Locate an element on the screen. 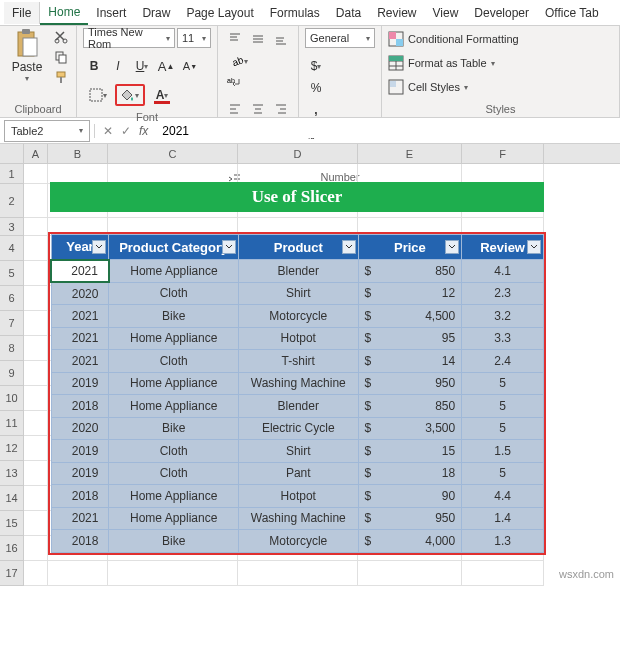 The image size is (620, 648). cut-button is located at coordinates (61, 37).